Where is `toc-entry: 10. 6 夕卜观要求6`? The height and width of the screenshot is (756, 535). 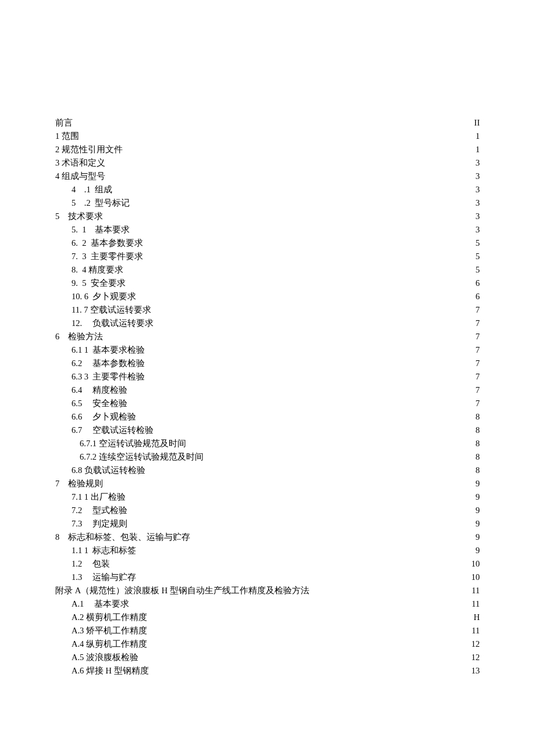 toc-entry: 10. 6 夕卜观要求6 is located at coordinates (276, 296).